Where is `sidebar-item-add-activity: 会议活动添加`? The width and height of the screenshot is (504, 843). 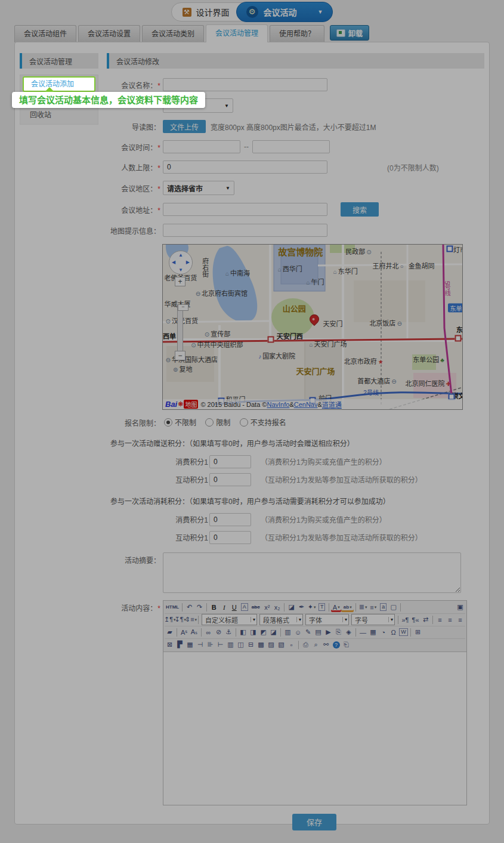 sidebar-item-add-activity: 会议活动添加 is located at coordinates (59, 84).